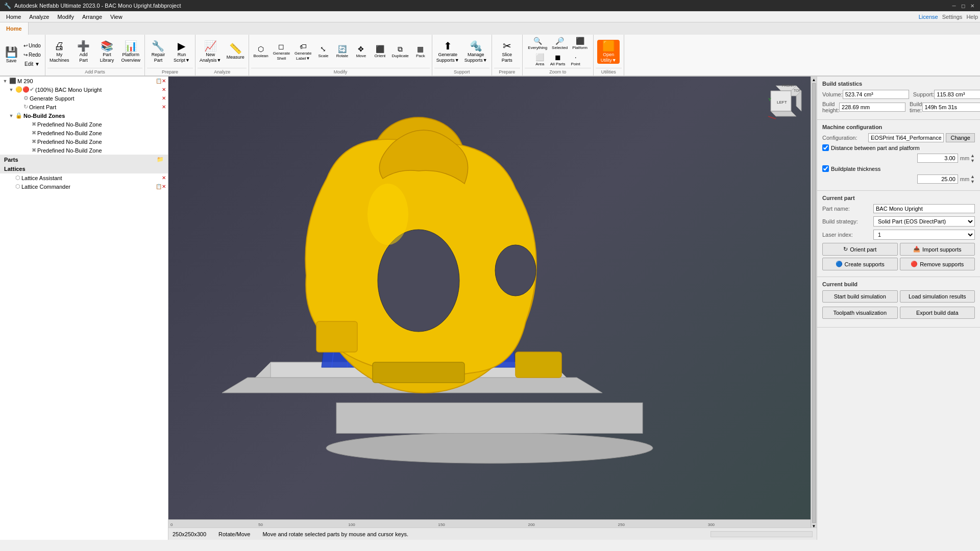  I want to click on redo-button: ↪Redo, so click(32, 55).